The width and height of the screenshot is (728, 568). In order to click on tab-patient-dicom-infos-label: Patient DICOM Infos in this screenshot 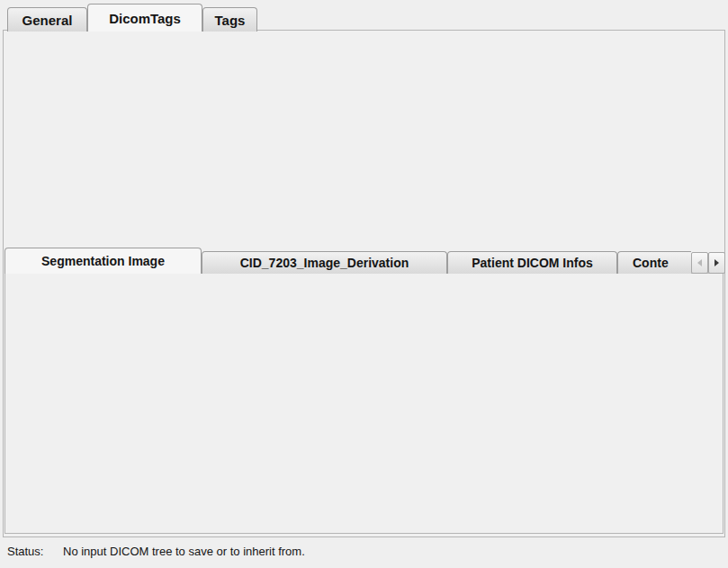, I will do `click(533, 263)`.